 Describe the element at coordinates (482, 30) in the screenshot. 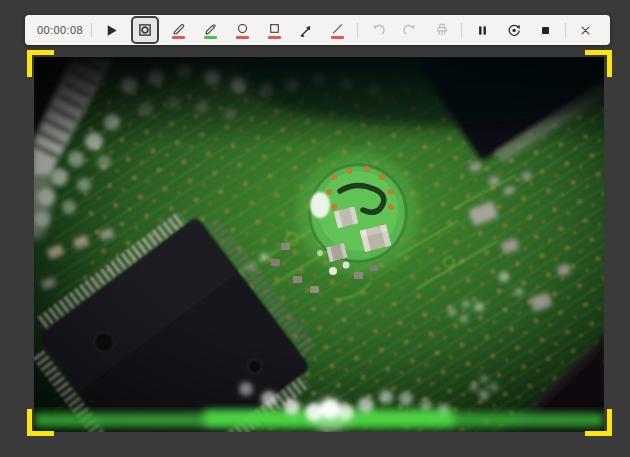

I see `pause-recording-button` at that location.